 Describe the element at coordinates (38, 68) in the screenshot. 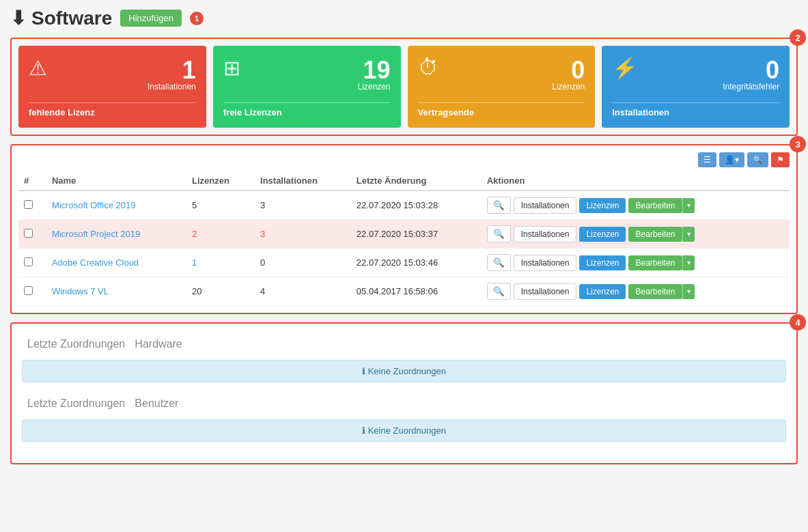

I see `warning-icon: ⚠` at that location.